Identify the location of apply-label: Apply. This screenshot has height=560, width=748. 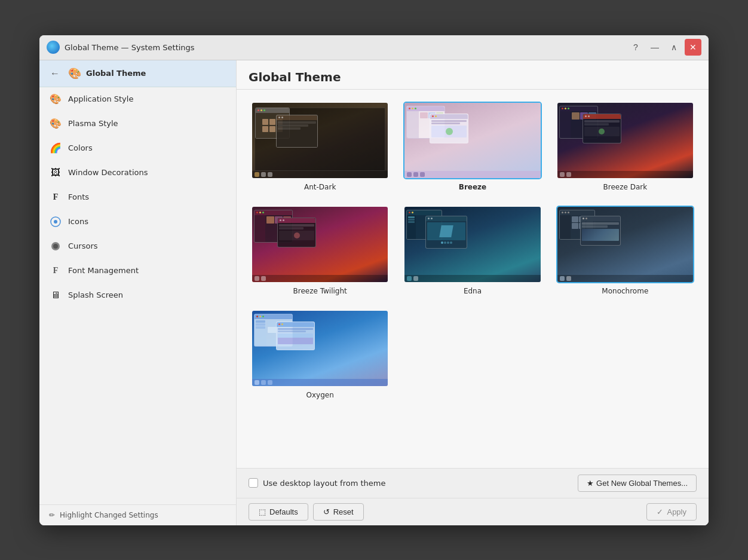
(676, 512).